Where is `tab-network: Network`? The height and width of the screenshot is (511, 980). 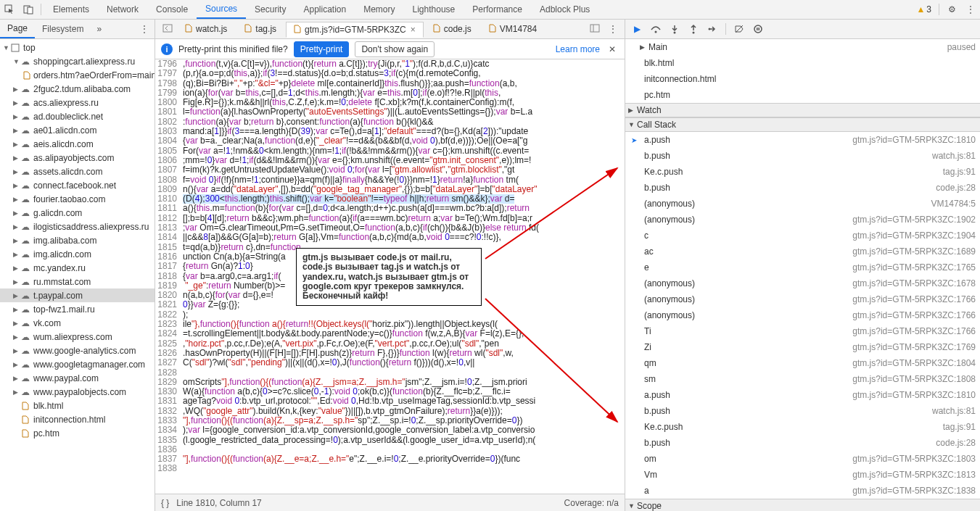 tab-network: Network is located at coordinates (123, 9).